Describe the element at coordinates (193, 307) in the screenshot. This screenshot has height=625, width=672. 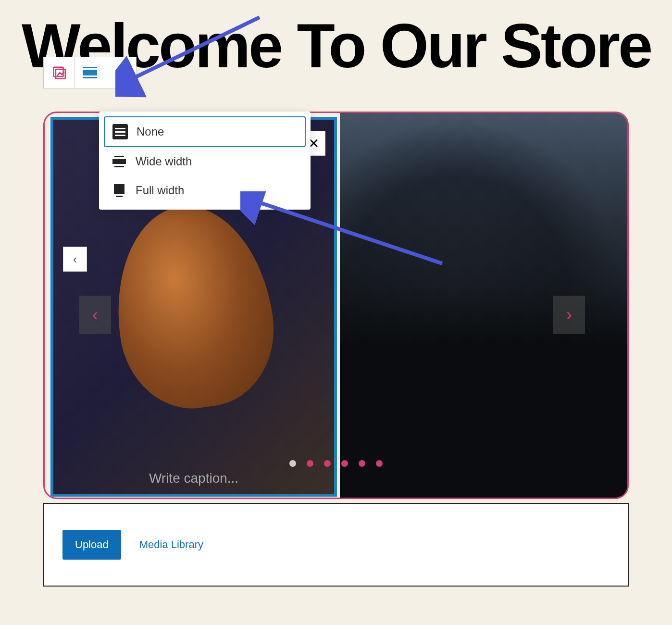
I see `product-image-loafers` at that location.